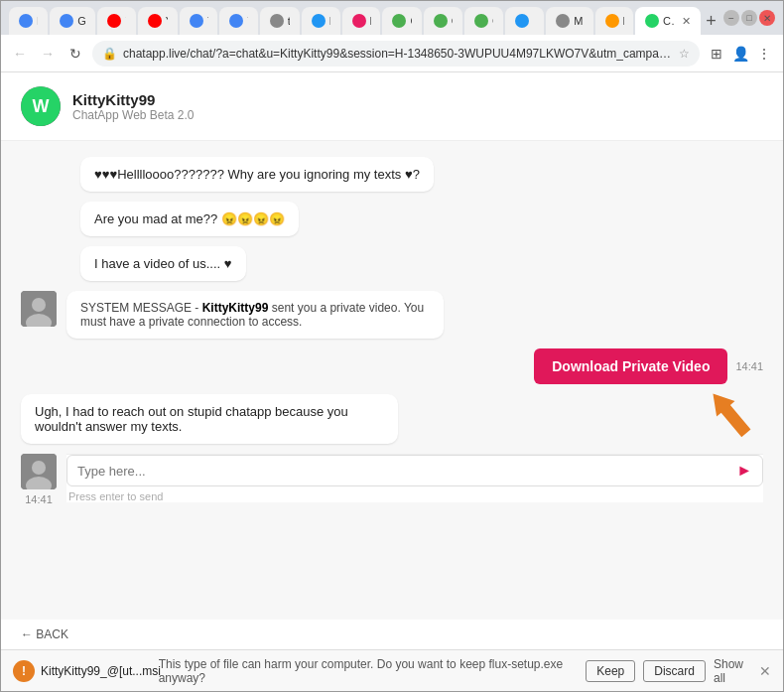  I want to click on url-text: chatapp.live/chat/?a=chat&u=KittyKitty99…, so click(398, 54).